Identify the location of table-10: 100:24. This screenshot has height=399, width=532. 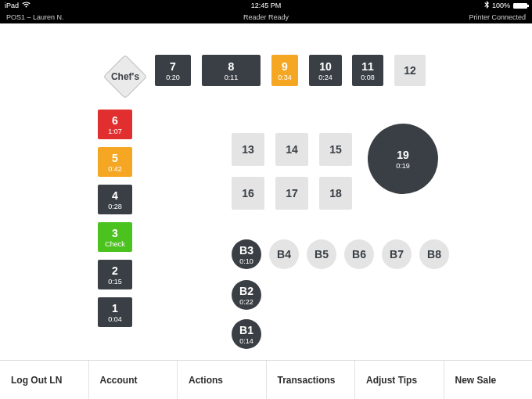
(325, 70).